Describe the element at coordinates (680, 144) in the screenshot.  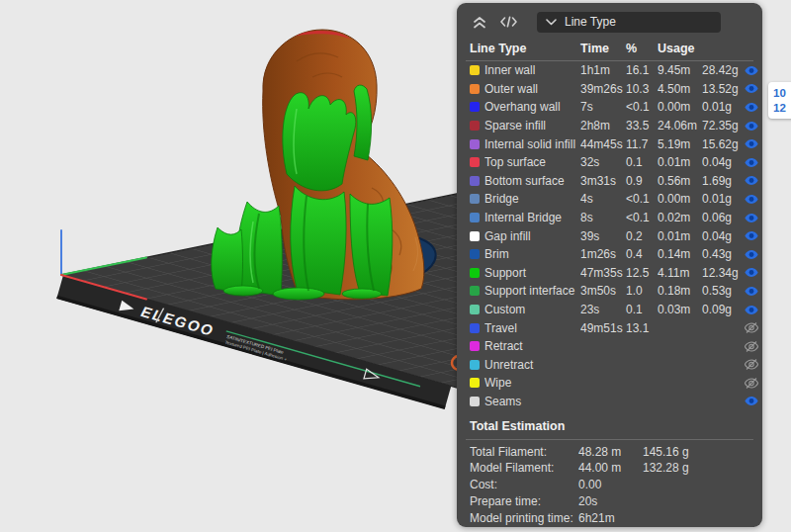
I see `row-length: 5.19m` at that location.